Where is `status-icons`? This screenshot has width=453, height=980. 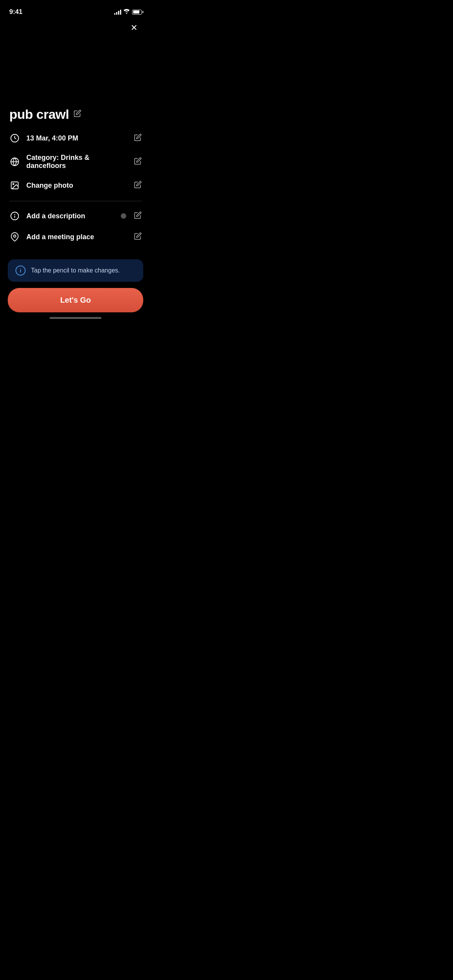
status-icons is located at coordinates (128, 12).